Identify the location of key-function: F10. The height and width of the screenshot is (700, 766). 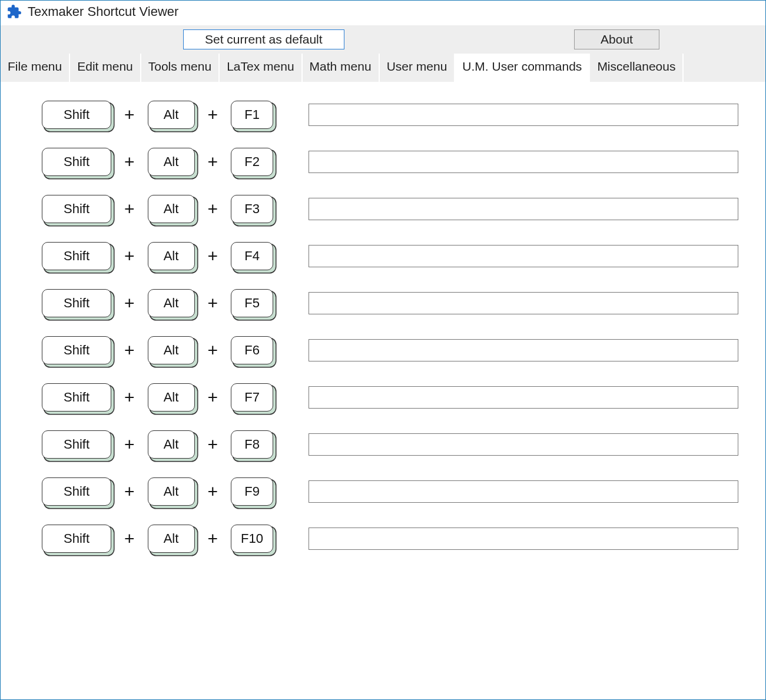
(252, 539).